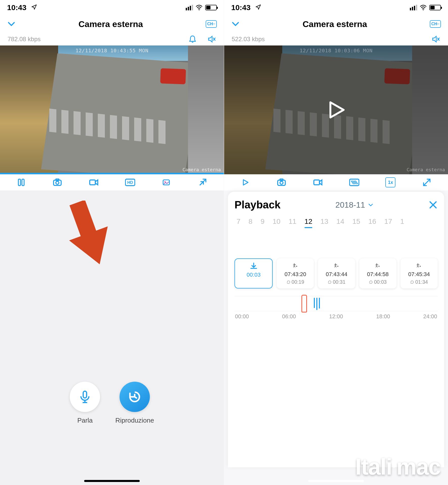 This screenshot has width=448, height=485. Describe the element at coordinates (112, 51) in the screenshot. I see `video-timestamp: 12/11/2018 10:43:55 MON` at that location.